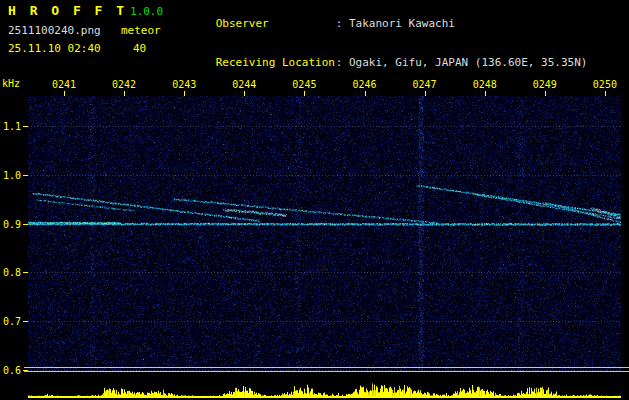  Describe the element at coordinates (10, 370) in the screenshot. I see `y-tick-label: 0.6` at that location.